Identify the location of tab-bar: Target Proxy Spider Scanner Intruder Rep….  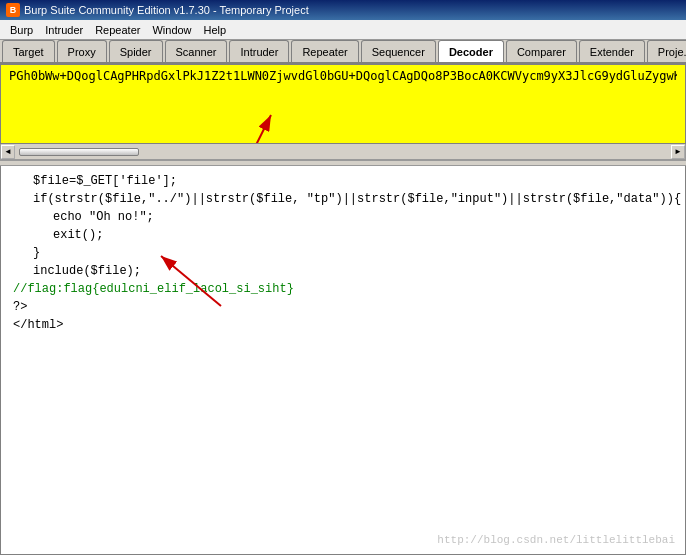
(343, 52).